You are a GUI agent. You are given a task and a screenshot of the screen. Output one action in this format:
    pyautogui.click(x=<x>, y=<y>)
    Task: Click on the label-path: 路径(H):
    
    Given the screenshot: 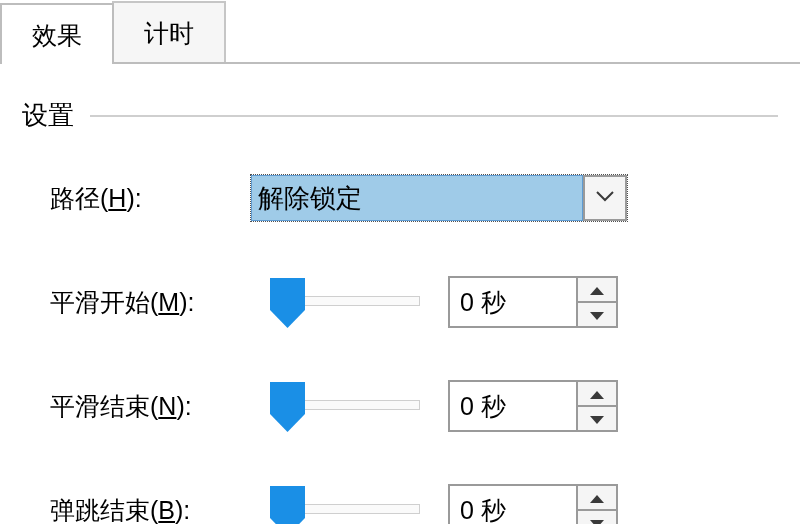 What is the action you would take?
    pyautogui.click(x=150, y=198)
    